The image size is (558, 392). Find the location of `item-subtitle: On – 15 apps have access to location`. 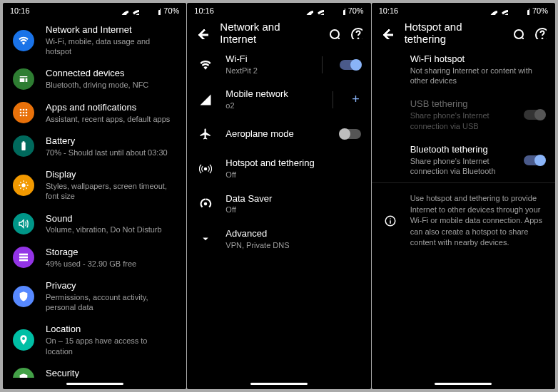

item-subtitle: On – 15 apps have access to location is located at coordinates (111, 346).